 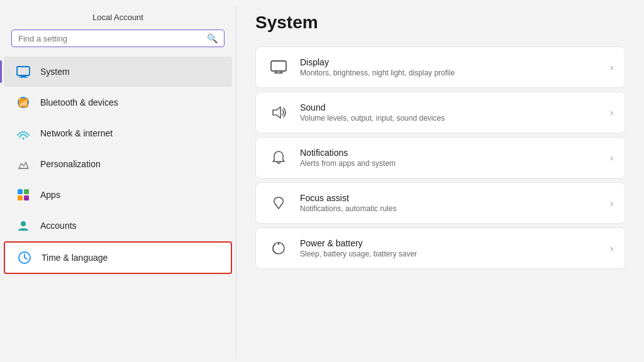 What do you see at coordinates (611, 248) in the screenshot?
I see `power-chevron: ›` at bounding box center [611, 248].